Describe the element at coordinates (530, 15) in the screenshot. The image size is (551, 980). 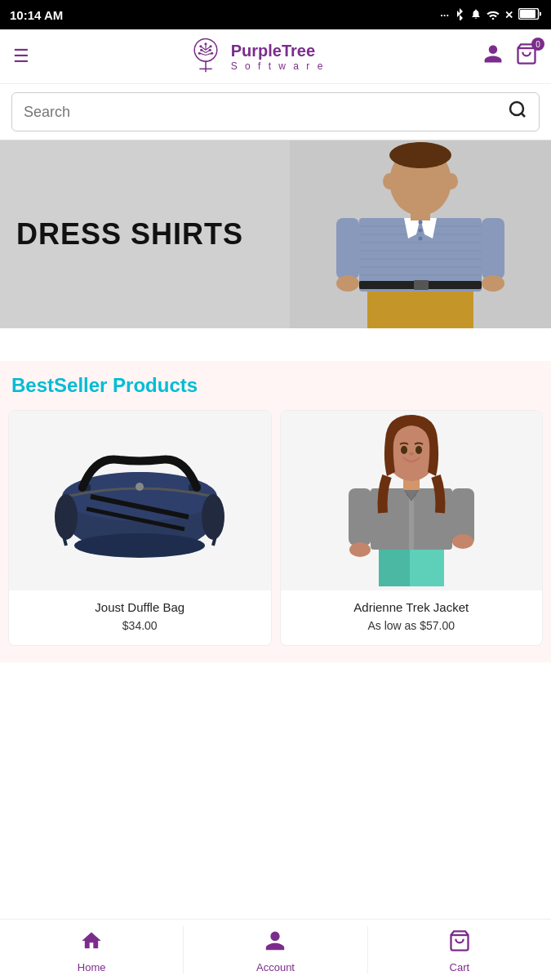
I see `battery-icon` at that location.